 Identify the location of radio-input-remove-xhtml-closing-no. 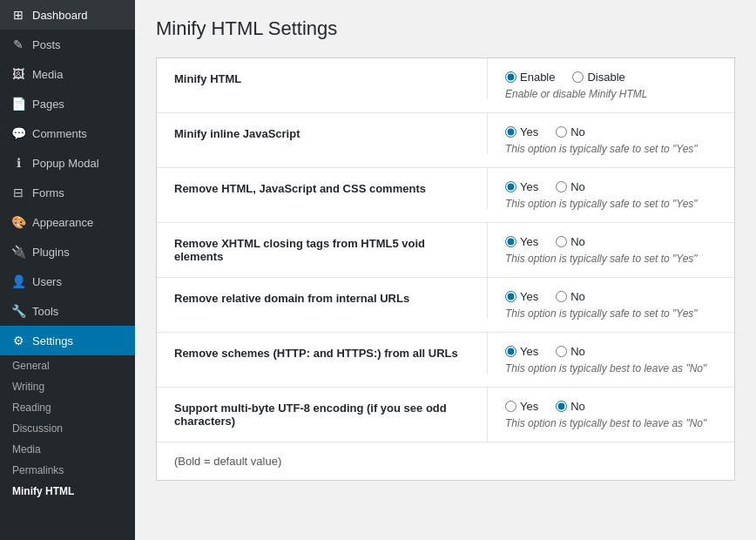
(561, 242).